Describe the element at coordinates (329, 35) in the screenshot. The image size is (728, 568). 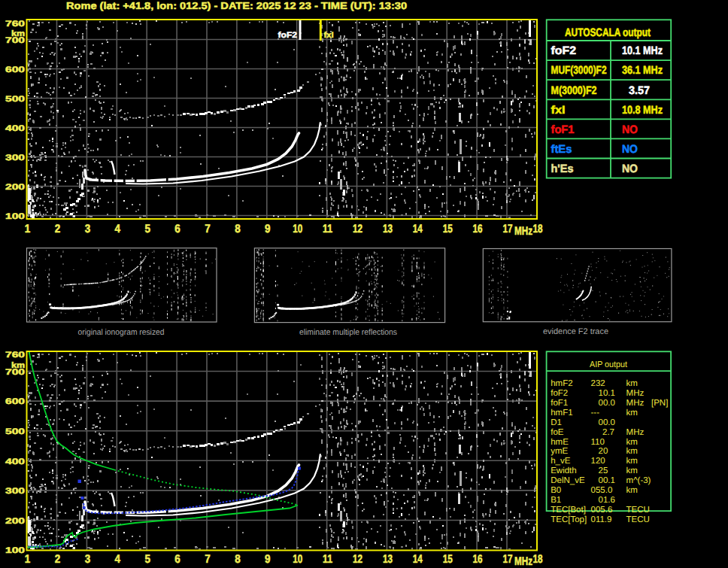
I see `svg-text: fxI` at that location.